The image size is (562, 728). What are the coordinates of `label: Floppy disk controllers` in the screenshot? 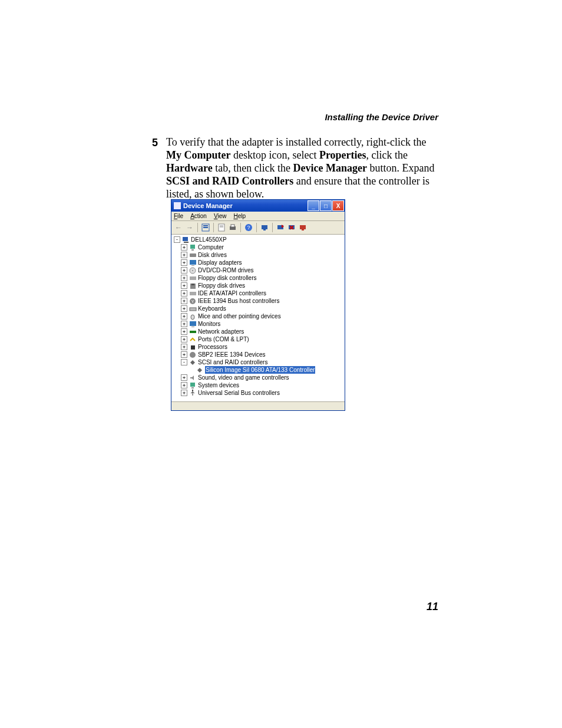 It's located at (227, 278).